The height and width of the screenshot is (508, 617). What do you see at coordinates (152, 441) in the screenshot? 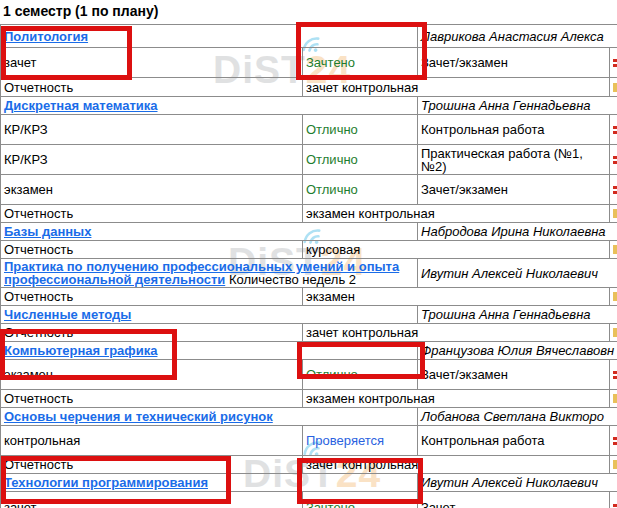
I see `control-type-cell: контрольная` at bounding box center [152, 441].